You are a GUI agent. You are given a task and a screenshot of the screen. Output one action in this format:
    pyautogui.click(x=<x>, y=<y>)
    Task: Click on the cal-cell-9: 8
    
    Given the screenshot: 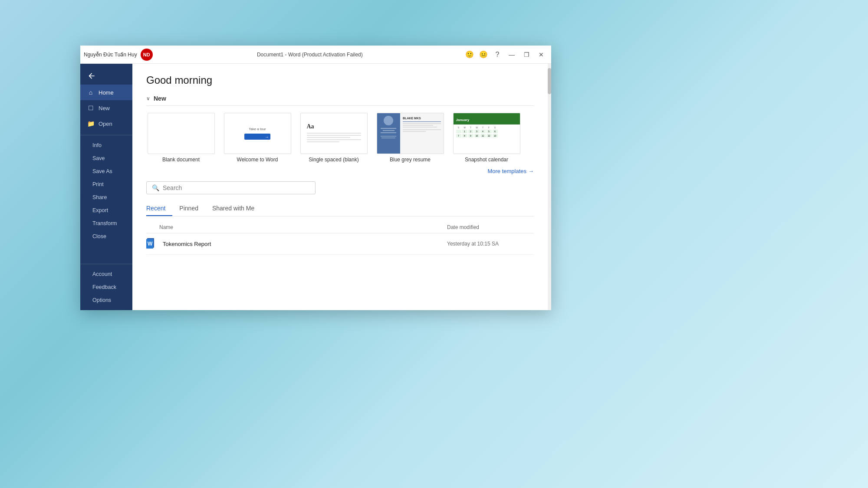 What is the action you would take?
    pyautogui.click(x=465, y=136)
    